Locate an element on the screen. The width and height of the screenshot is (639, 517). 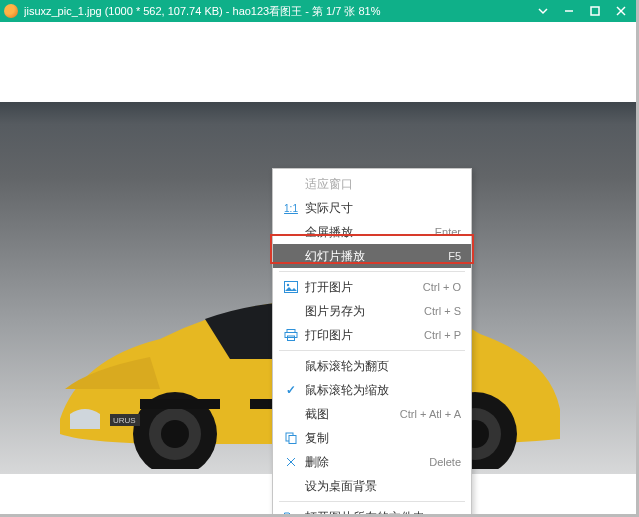
menu-print: 打印图片 Ctrl + P is located at coordinates (372, 335).